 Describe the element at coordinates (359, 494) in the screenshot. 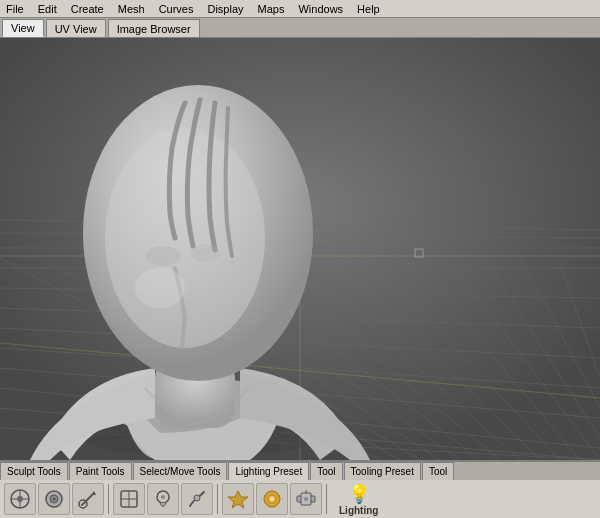

I see `lighting-icon: 💡` at that location.